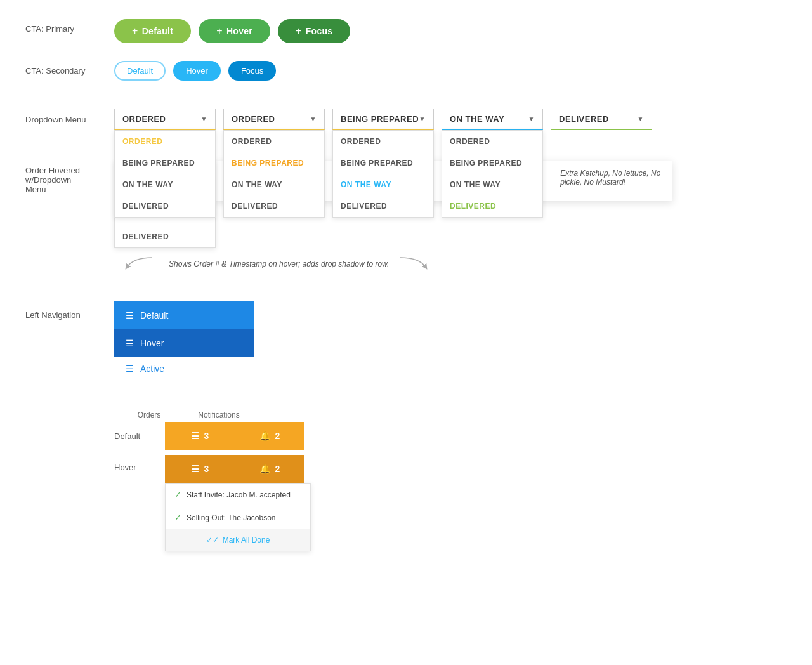 This screenshot has width=812, height=665. Describe the element at coordinates (492, 119) in the screenshot. I see `dropdown-4: ON THE WAY ▼ ORDERED BEING PREPARED ON T…` at that location.